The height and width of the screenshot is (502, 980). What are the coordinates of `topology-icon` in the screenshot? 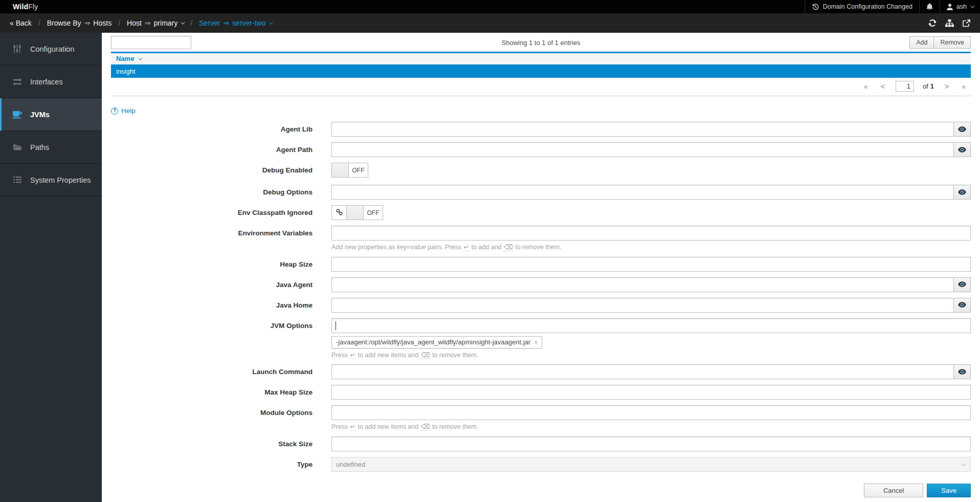 It's located at (949, 24).